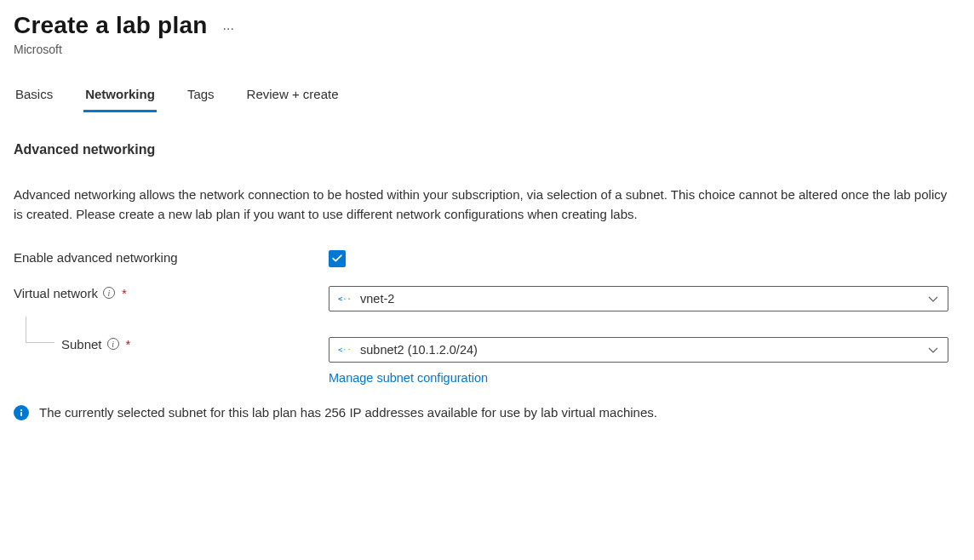 The width and height of the screenshot is (974, 560). Describe the element at coordinates (487, 49) in the screenshot. I see `page-subtitle: Microsoft` at that location.